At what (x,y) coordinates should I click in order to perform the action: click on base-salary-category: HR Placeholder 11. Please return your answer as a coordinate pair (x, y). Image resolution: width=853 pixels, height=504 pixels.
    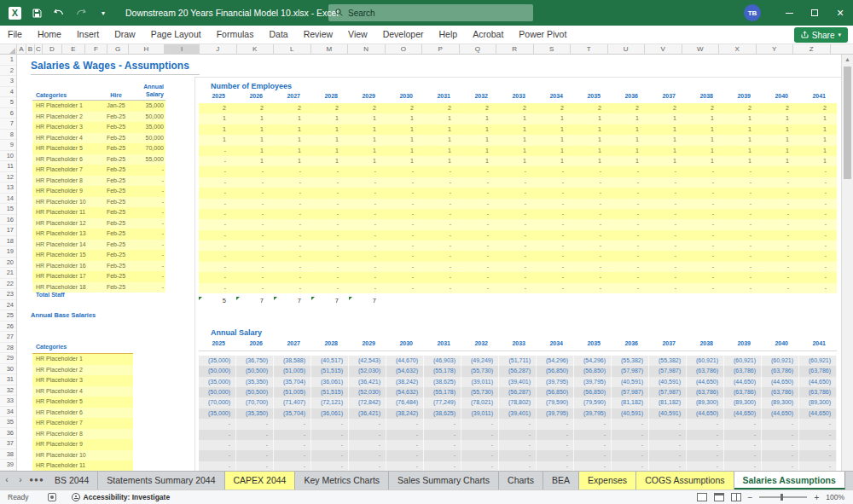
    Looking at the image, I should click on (83, 466).